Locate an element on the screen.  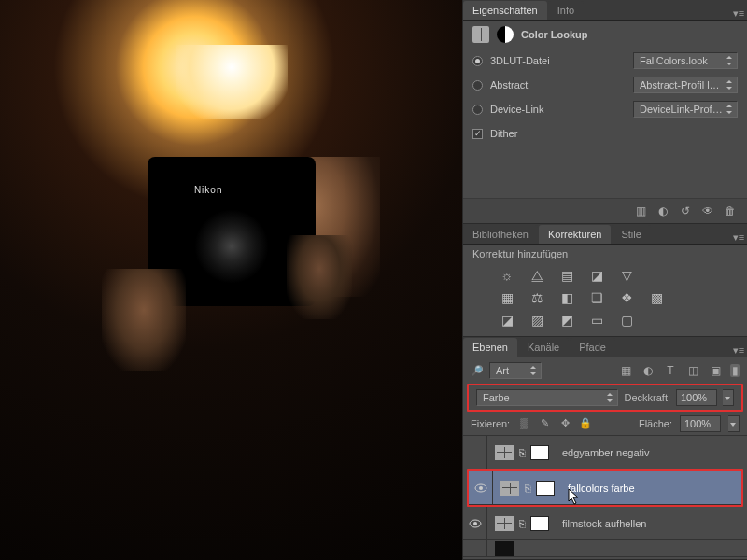
radio-abstract is located at coordinates (478, 86).